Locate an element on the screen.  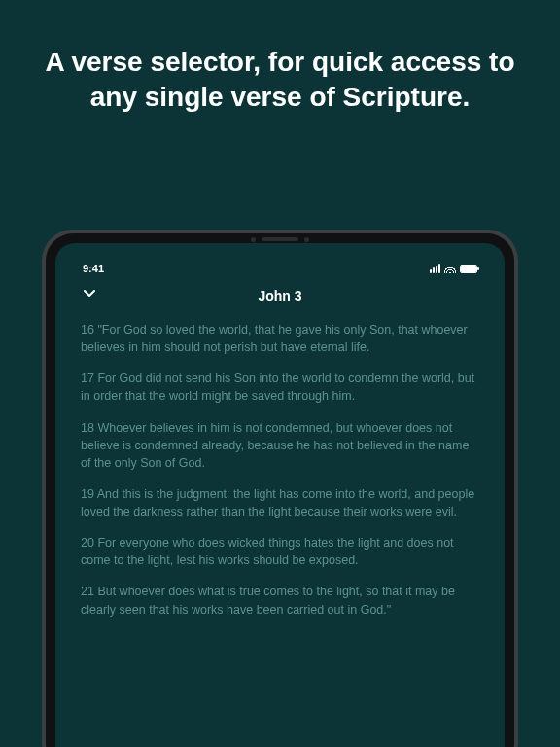
status-time: 9:41 is located at coordinates (93, 268).